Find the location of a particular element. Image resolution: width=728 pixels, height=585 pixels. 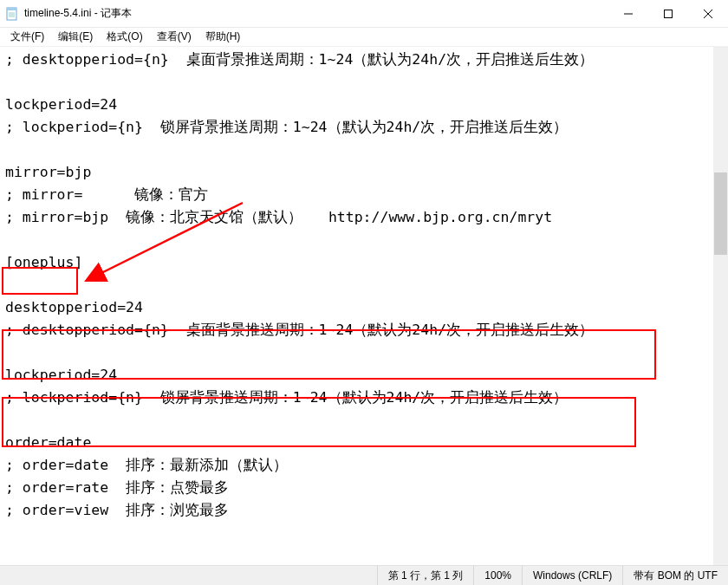

window-titlebar: timeline-5.4.ini - 记事本 is located at coordinates (364, 14).